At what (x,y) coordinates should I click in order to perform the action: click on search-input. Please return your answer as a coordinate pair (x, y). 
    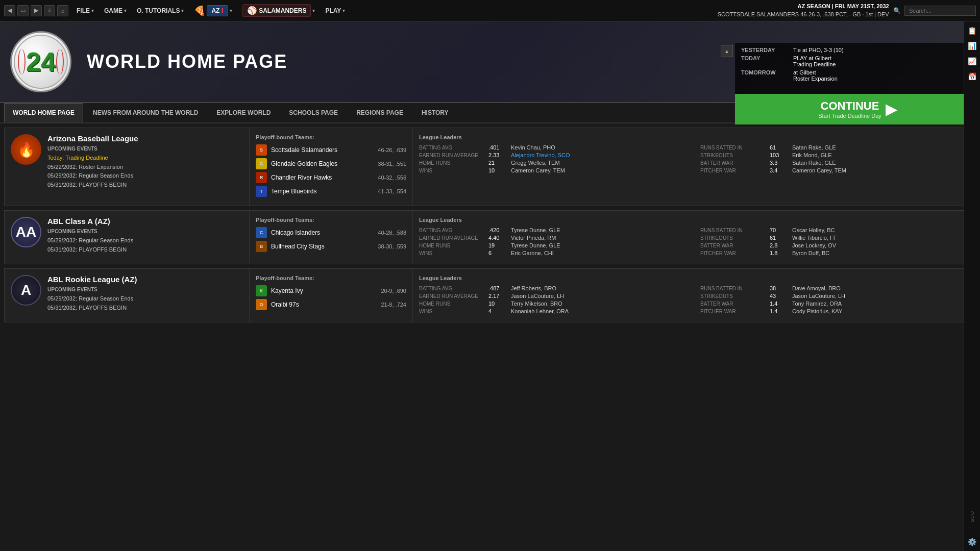
    Looking at the image, I should click on (940, 11).